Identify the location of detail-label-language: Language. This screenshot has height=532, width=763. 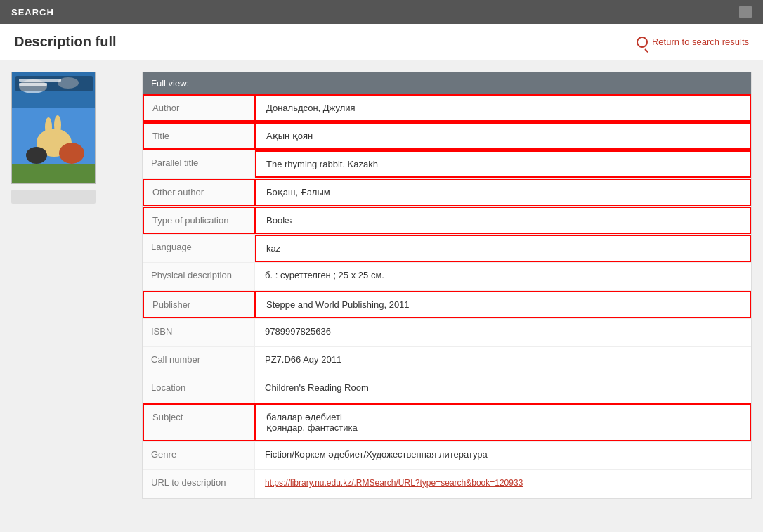
(199, 249).